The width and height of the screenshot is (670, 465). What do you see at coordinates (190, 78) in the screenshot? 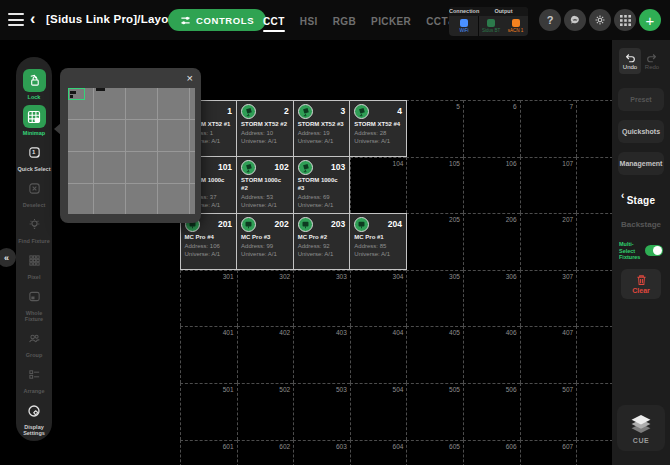
I see `close-icon: ×` at bounding box center [190, 78].